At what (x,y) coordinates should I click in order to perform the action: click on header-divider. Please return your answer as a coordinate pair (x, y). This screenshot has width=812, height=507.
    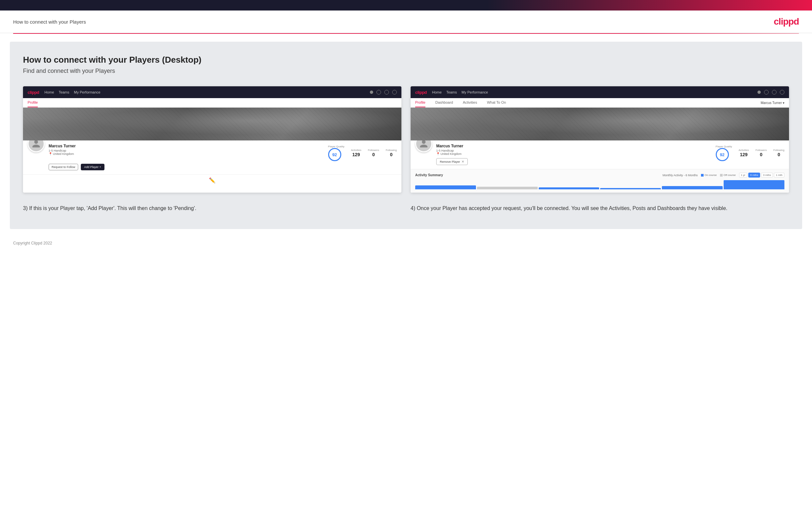
    Looking at the image, I should click on (406, 34).